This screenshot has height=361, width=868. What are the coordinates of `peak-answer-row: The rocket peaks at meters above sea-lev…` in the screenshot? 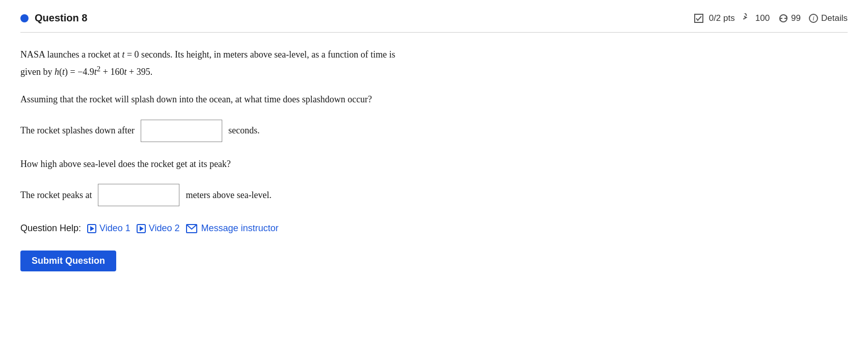 It's located at (434, 195).